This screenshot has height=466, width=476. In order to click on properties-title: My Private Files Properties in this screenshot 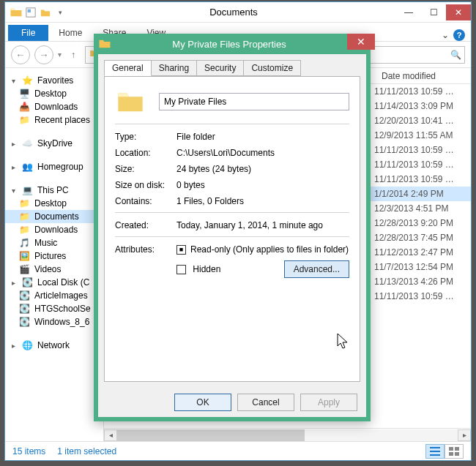, I will do `click(229, 44)`.